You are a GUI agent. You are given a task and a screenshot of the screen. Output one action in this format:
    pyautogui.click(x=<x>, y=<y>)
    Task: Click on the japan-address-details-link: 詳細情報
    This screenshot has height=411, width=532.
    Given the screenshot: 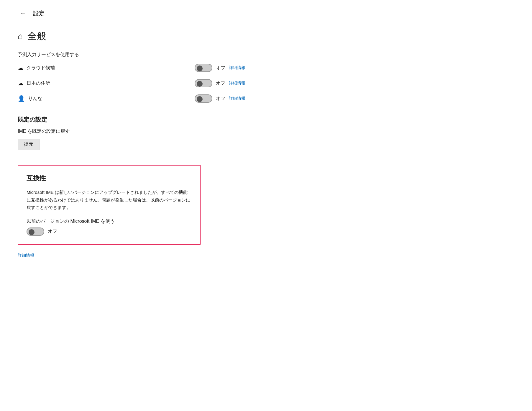 What is the action you would take?
    pyautogui.click(x=237, y=83)
    